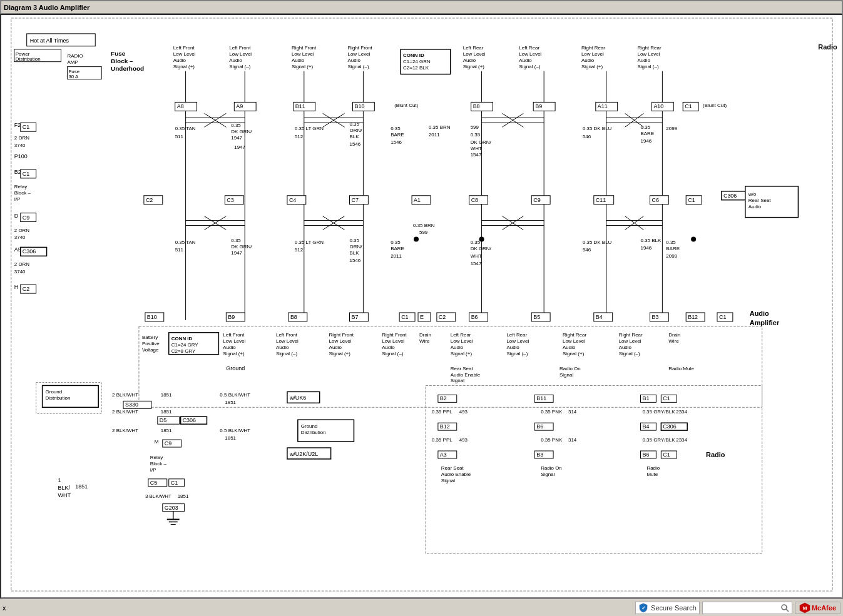 The width and height of the screenshot is (843, 616). I want to click on svg-text: B2, so click(18, 172).